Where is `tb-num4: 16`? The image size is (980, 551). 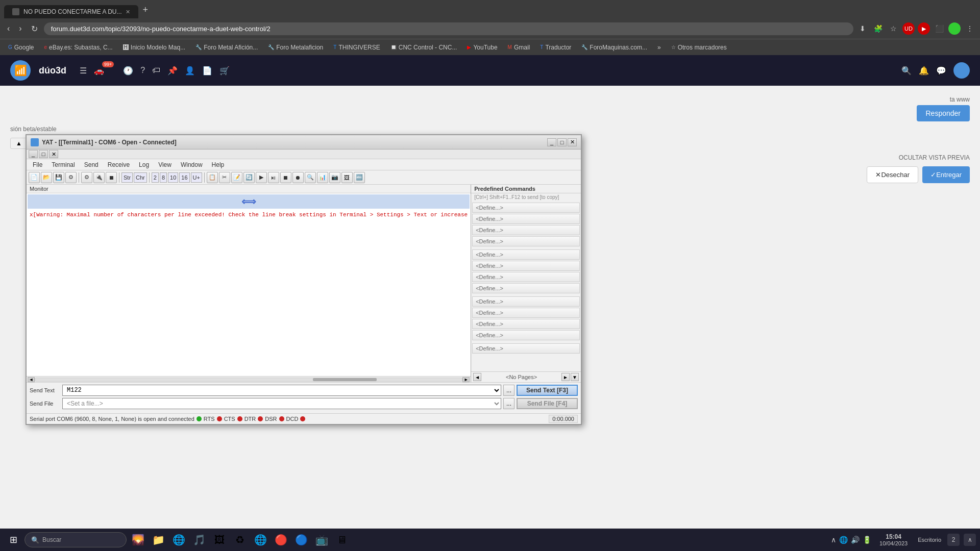
tb-num4: 16 is located at coordinates (184, 178).